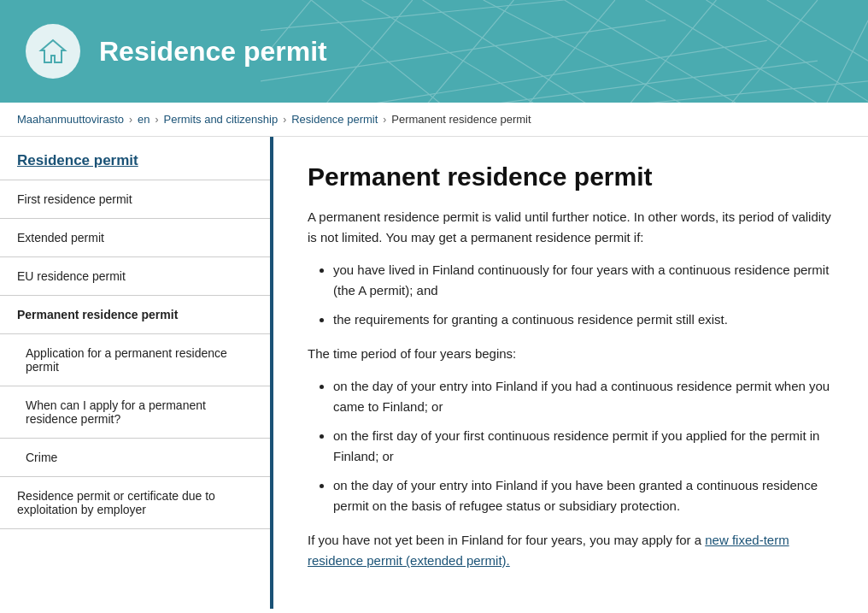 This screenshot has width=868, height=613. I want to click on sidebar-item-first-residence: First residence permit, so click(135, 200).